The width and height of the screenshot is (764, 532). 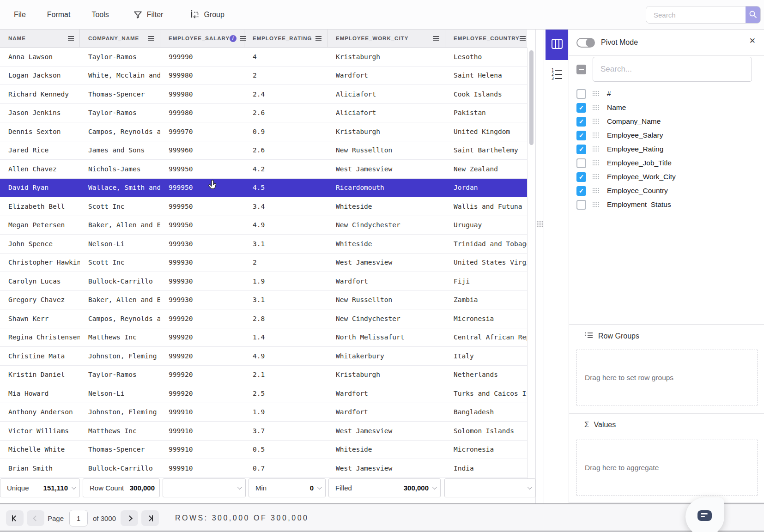 I want to click on table-row: Christine MataJohnston, Fleming a9999204…, so click(x=263, y=357).